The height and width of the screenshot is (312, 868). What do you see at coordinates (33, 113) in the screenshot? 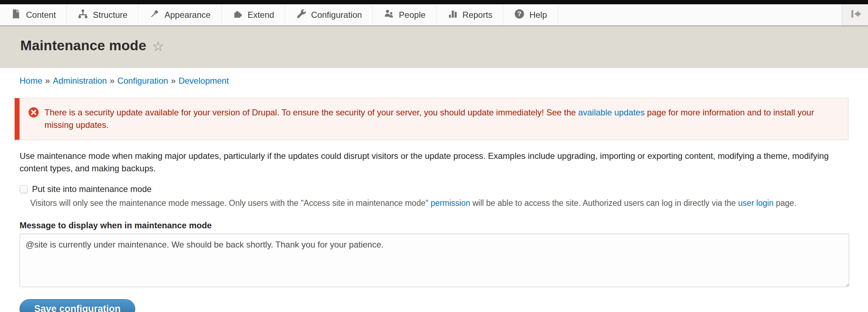
I see `error-circle-x-icon` at bounding box center [33, 113].